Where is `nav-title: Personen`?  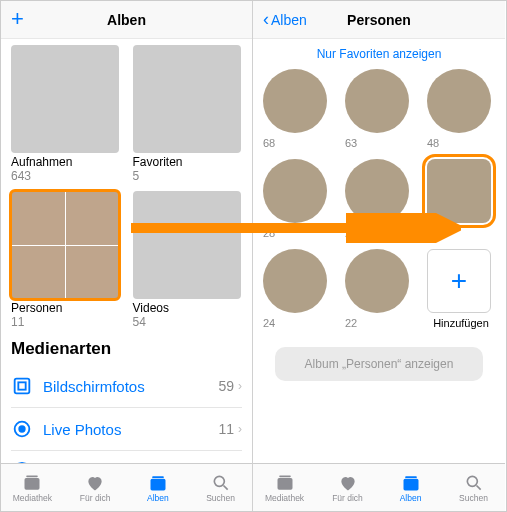 nav-title: Personen is located at coordinates (379, 20).